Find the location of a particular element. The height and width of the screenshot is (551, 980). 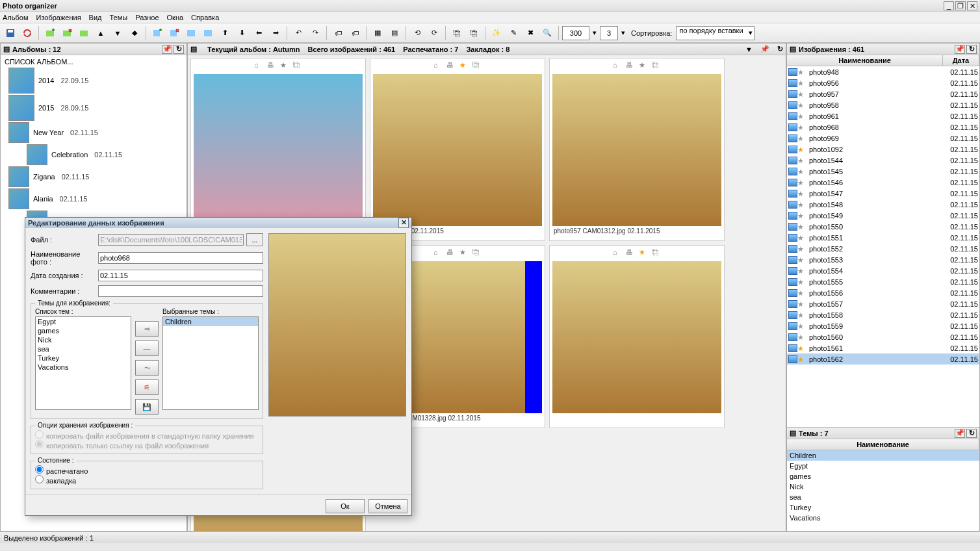

paste-icon: ⿻ is located at coordinates (474, 33).